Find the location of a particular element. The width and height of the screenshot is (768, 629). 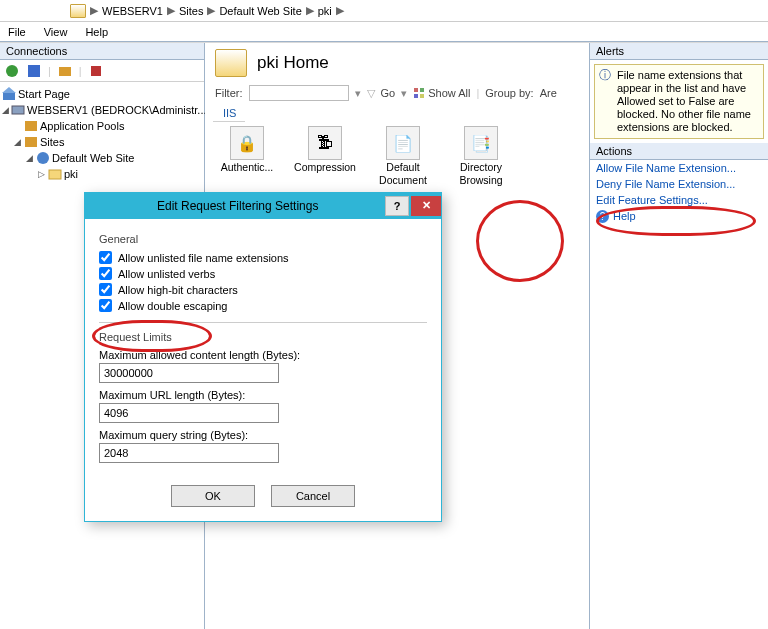

expand-icon: ▷ is located at coordinates (41, 174).